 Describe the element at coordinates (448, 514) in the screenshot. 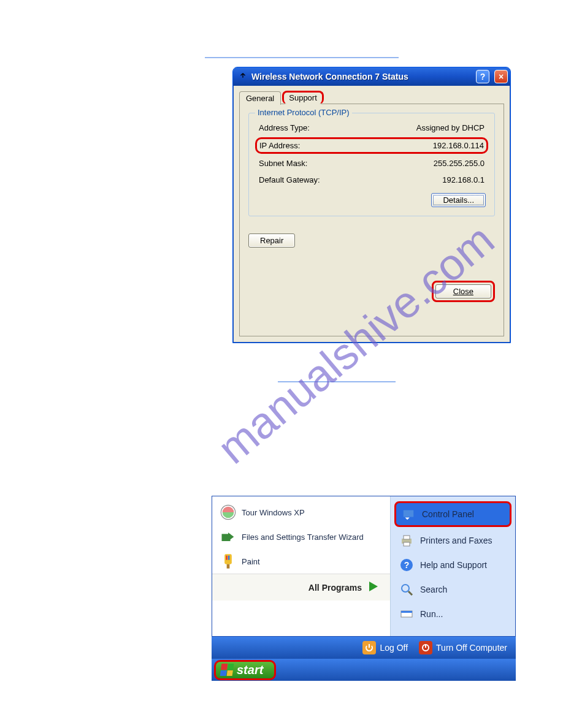

I see `control-panel-label: Control Panel` at that location.